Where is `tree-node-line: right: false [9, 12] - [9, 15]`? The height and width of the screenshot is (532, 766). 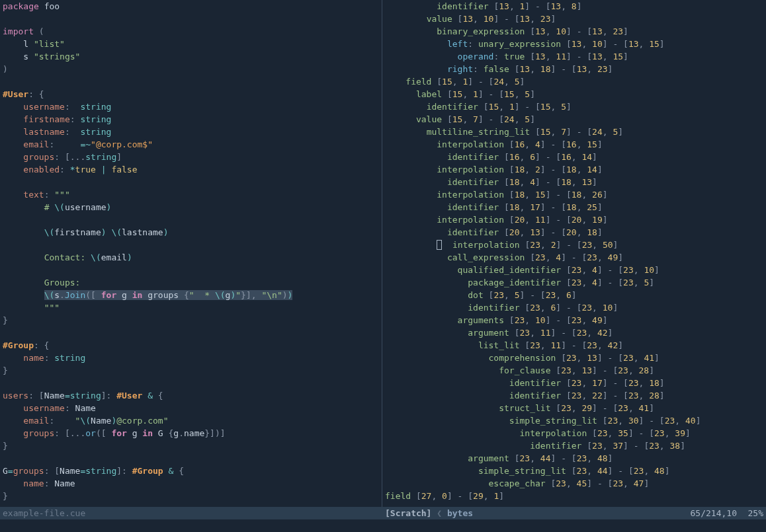
tree-node-line: right: false [9, 12] - [9, 15] is located at coordinates (574, 69).